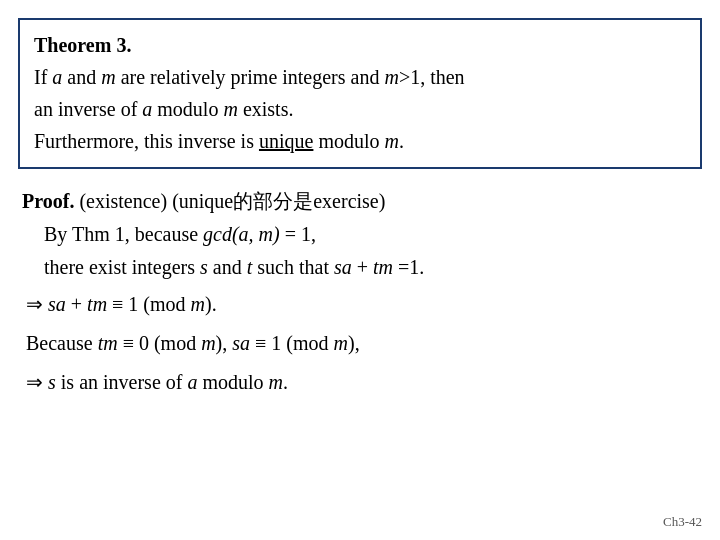 The image size is (720, 540). Describe the element at coordinates (204, 267) in the screenshot. I see `proof-var-s: s` at that location.